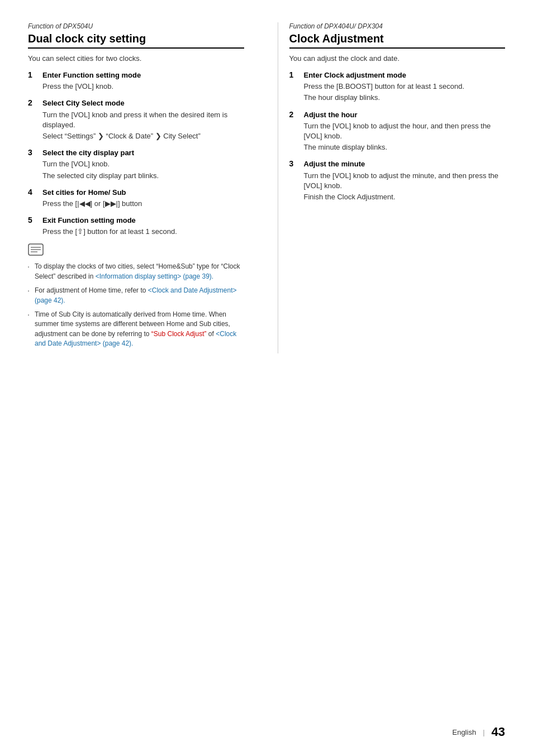 The width and height of the screenshot is (533, 756). I want to click on footer-language: English, so click(464, 733).